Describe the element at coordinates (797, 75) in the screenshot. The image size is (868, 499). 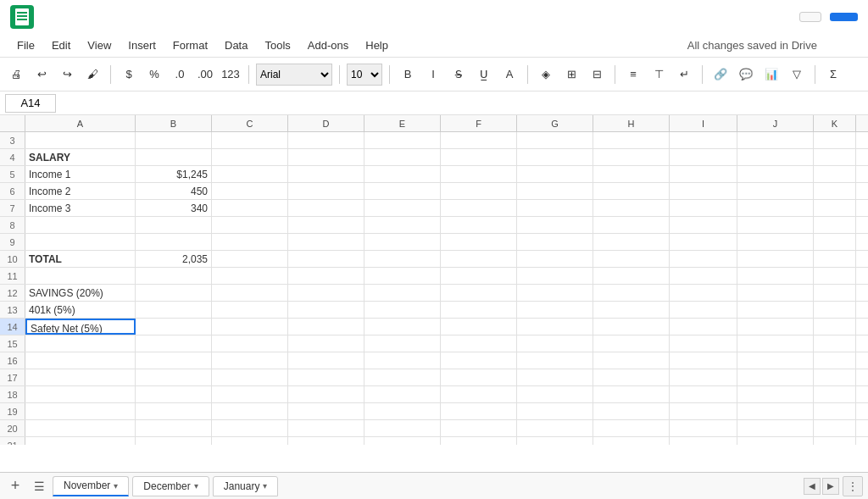
I see `filter-btn: ▽` at that location.